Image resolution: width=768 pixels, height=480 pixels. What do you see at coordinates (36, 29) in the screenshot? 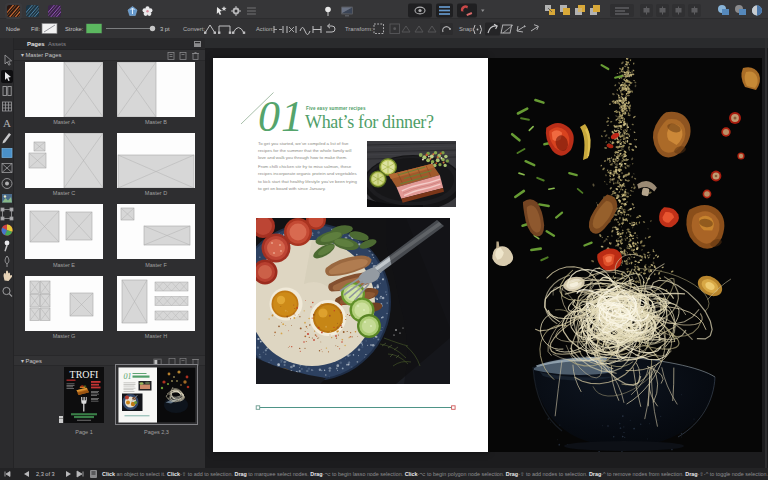
I see `svg-text: Fill:` at bounding box center [36, 29].